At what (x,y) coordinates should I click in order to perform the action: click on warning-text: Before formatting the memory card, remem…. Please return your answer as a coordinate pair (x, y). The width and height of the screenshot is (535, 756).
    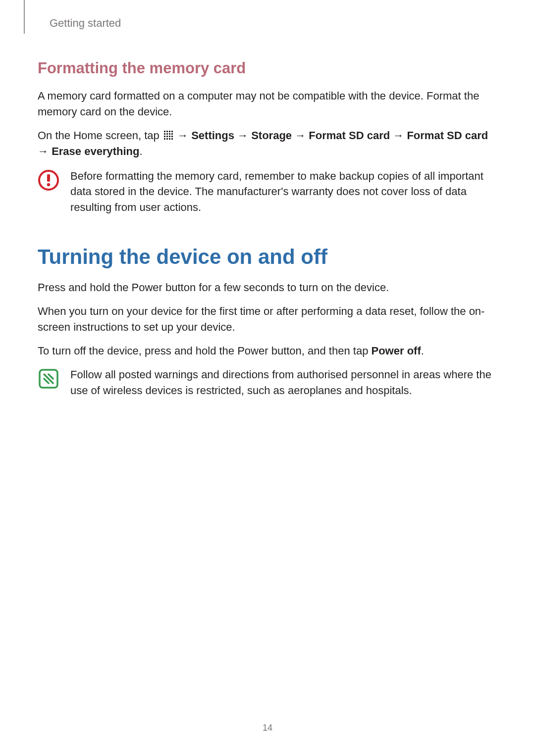
    Looking at the image, I should click on (284, 192).